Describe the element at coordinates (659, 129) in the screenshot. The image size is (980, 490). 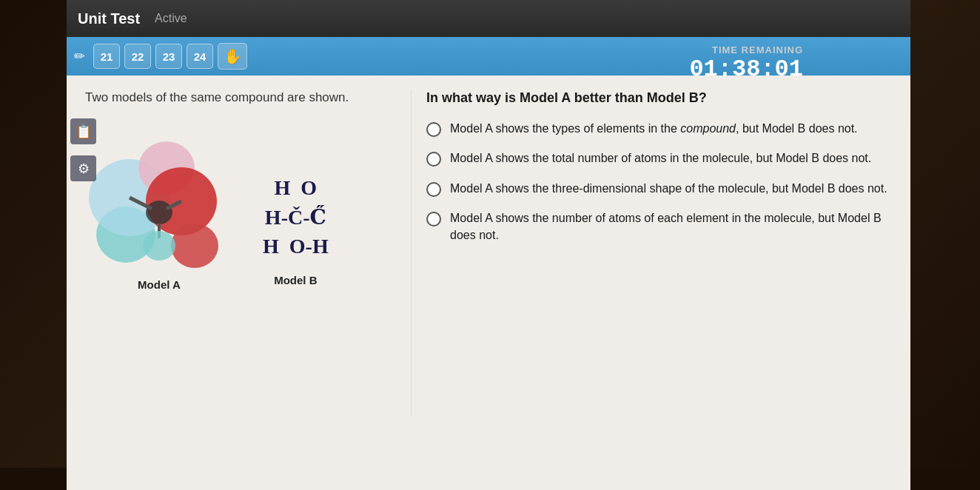
I see `choice-a: Model A shows the types of elements in t…` at that location.